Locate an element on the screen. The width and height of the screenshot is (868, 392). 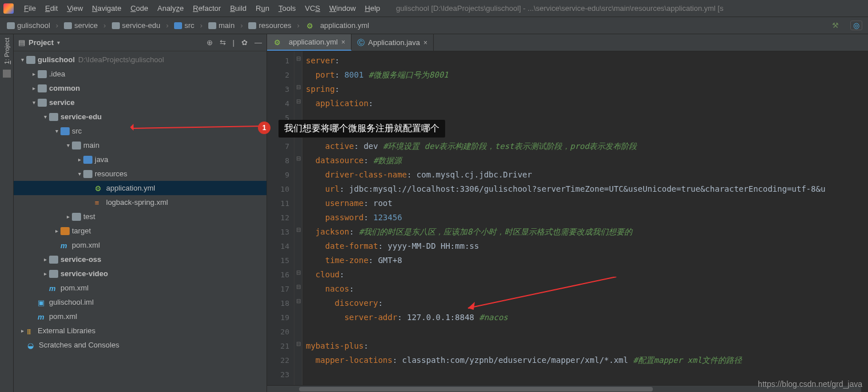
menu-refactor: Refactor is located at coordinates (207, 9).